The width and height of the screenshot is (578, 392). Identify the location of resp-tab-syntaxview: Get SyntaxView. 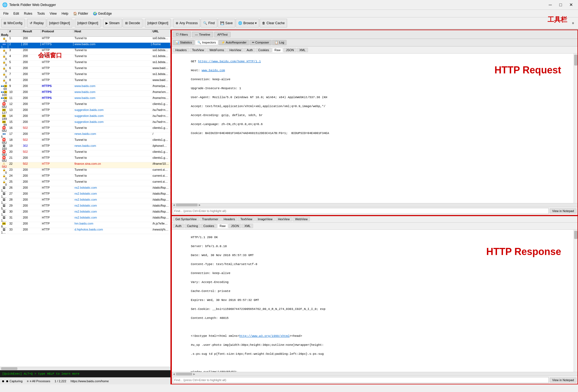
(186, 219).